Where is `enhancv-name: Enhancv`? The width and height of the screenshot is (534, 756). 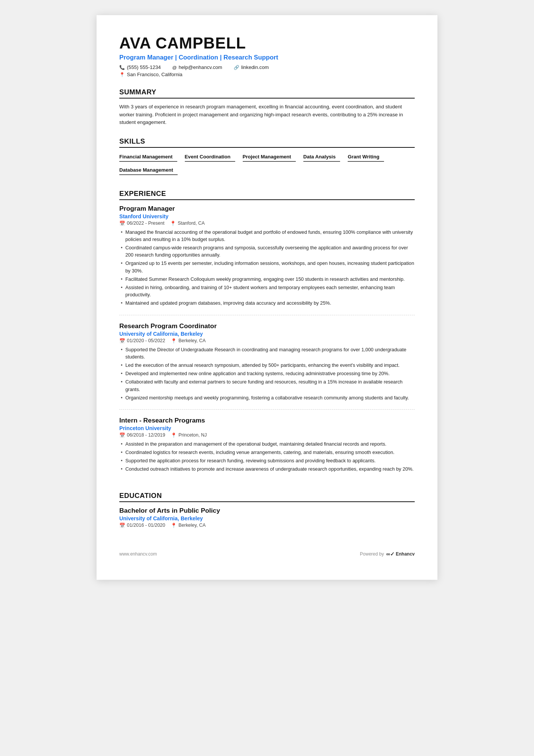
enhancv-name: Enhancv is located at coordinates (405, 554).